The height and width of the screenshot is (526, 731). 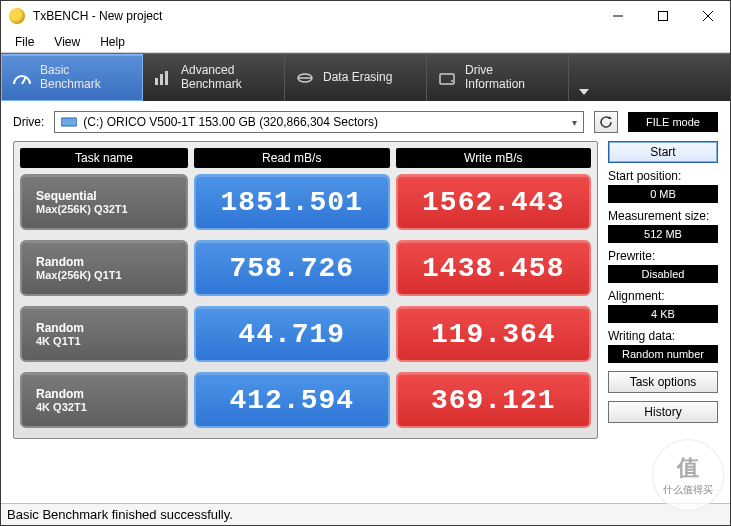 I want to click on writing-data-label: Writing data:, so click(x=663, y=336).